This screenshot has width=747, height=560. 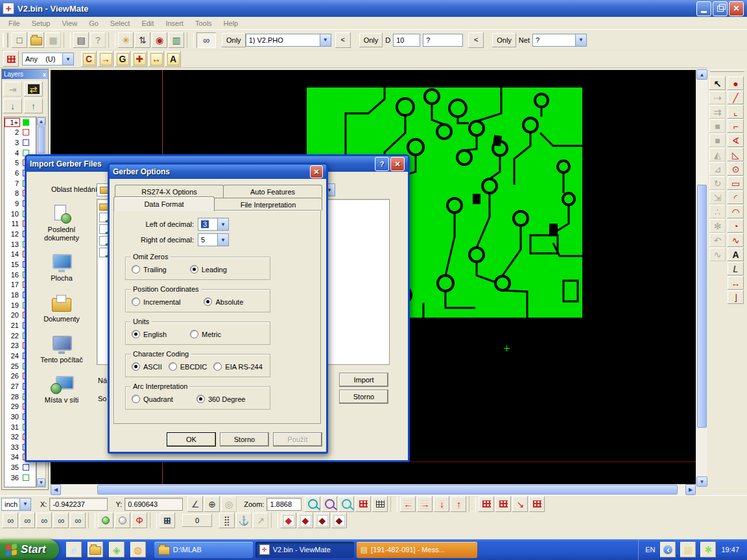 I want to click on angle-measure-icon: ∠, so click(x=195, y=504).